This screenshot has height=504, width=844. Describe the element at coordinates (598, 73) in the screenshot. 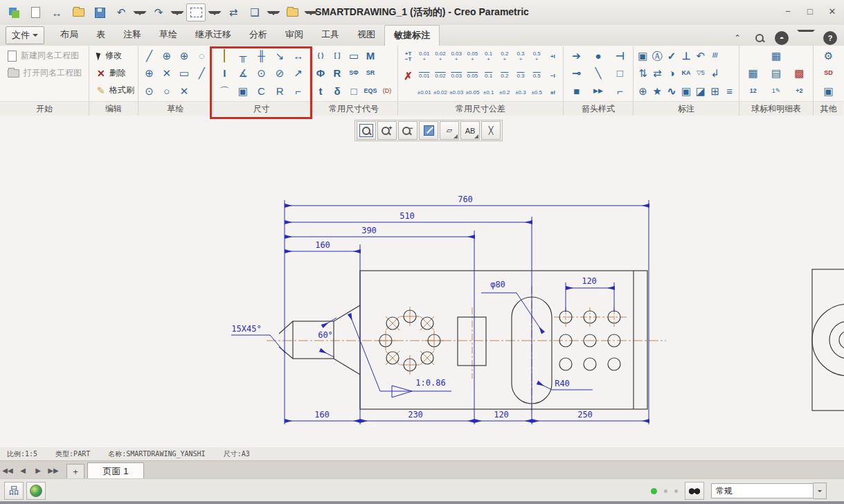

I see `arrow-slash-icon: ╲` at that location.